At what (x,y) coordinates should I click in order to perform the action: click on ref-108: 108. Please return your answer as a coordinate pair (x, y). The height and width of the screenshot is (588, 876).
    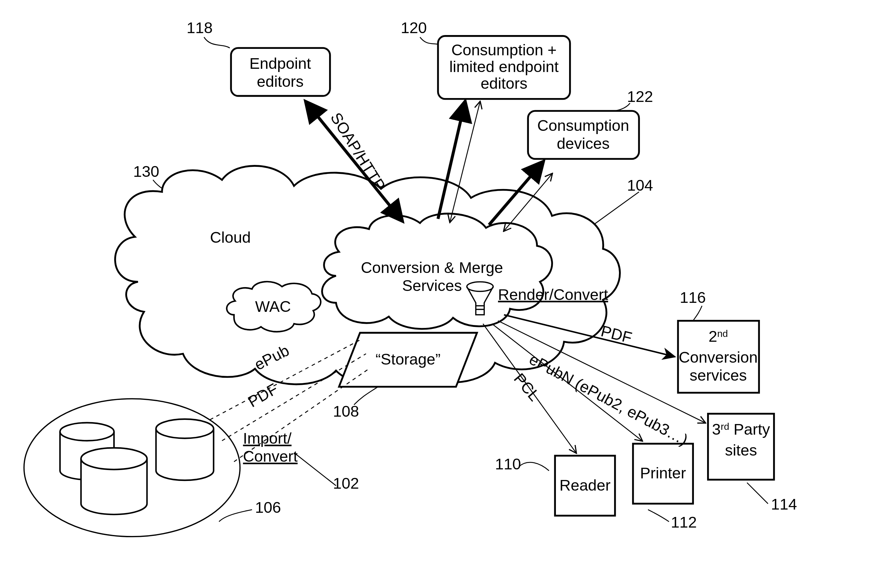
    Looking at the image, I should click on (346, 411).